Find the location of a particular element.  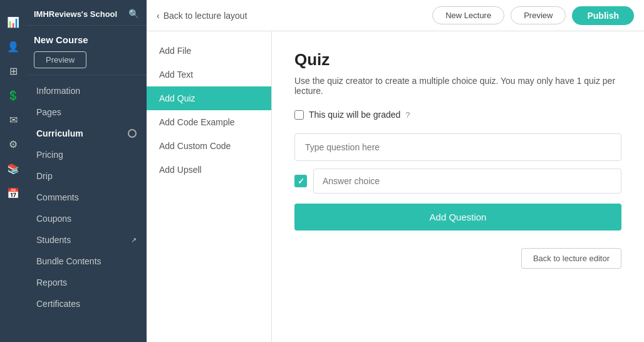

sidebar-item-pages: Pages is located at coordinates (86, 112).